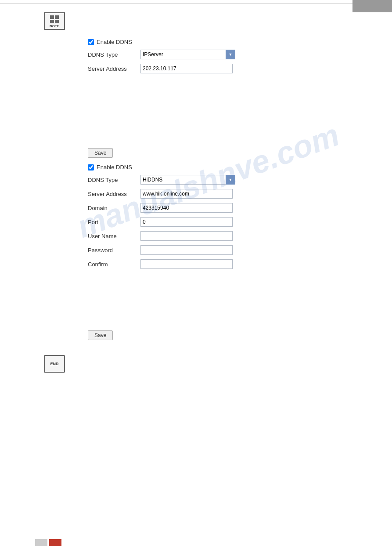  Describe the element at coordinates (240, 167) in the screenshot. I see `enable-ddns-row-2: Enable DDNS` at that location.